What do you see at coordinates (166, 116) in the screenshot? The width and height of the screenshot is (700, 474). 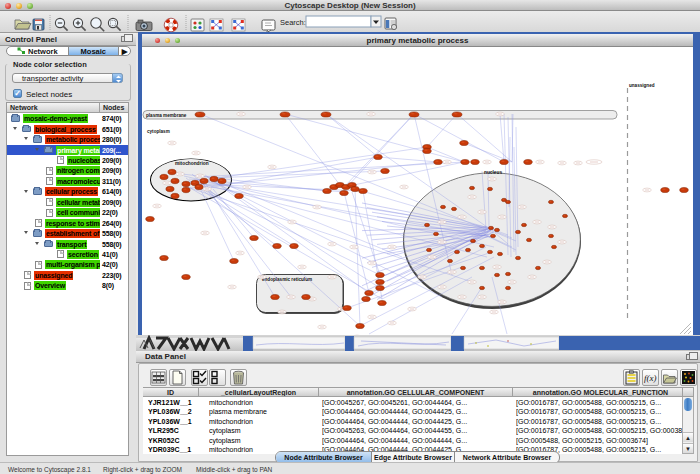 I see `svg-text: plasma membrane` at bounding box center [166, 116].